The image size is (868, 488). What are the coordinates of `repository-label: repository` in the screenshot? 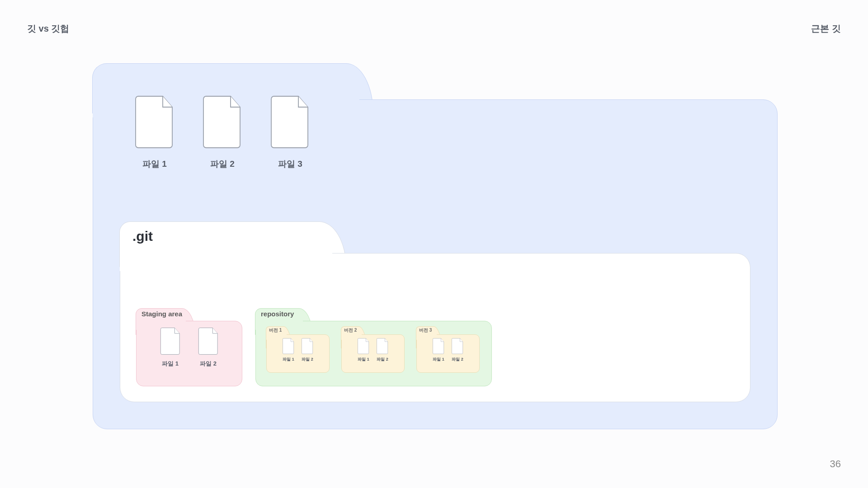 It's located at (278, 314).